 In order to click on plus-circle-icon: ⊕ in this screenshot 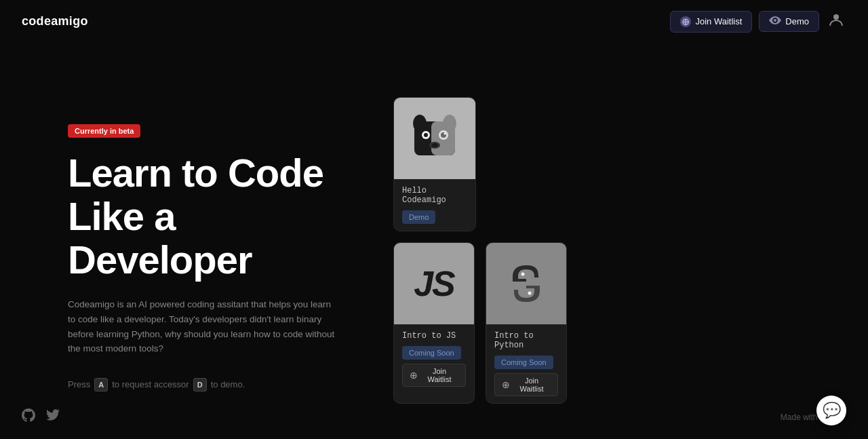, I will do `click(686, 22)`.